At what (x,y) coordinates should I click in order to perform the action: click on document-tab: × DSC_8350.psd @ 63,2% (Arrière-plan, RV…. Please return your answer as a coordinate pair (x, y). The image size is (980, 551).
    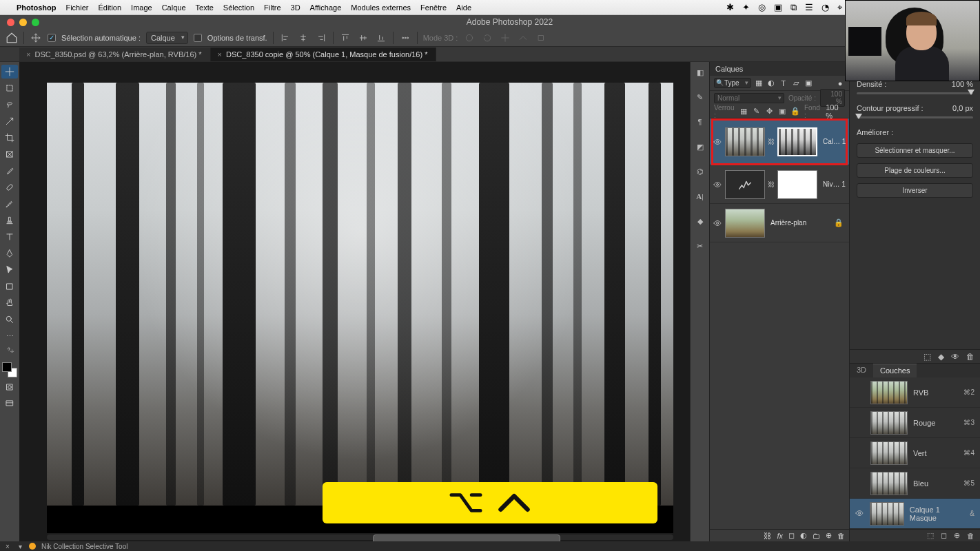
    Looking at the image, I should click on (115, 54).